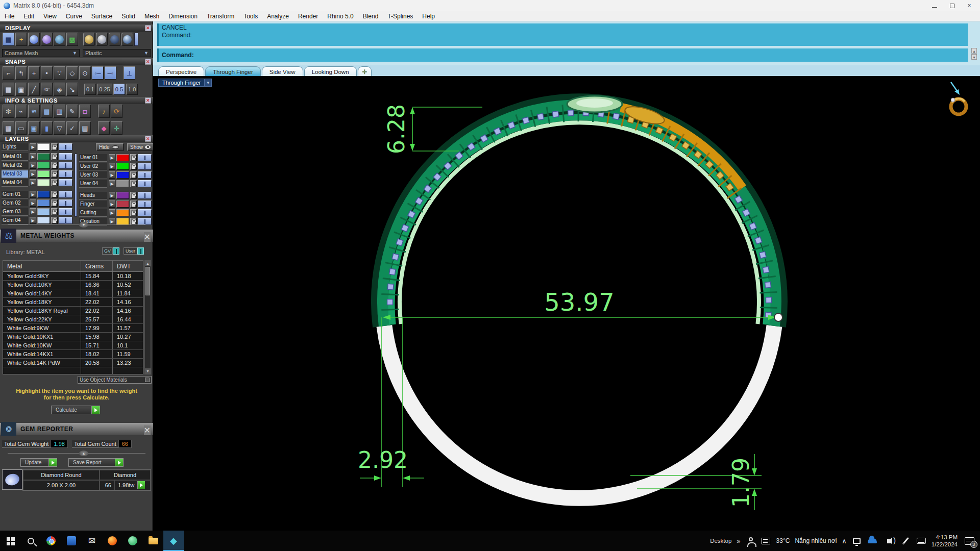  I want to click on view-orientation-widget, so click(959, 98).